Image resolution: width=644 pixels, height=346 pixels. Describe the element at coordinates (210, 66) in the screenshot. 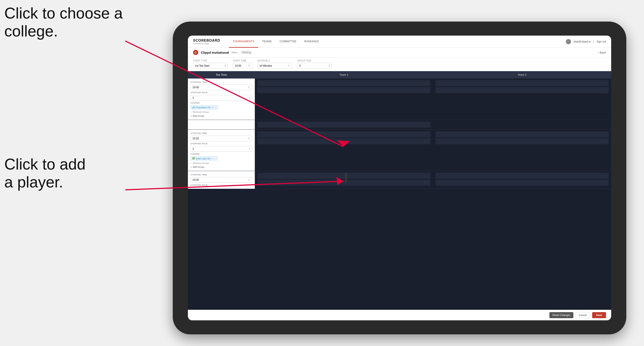

I see `start-type-select: 1st Tee Start ▾` at that location.